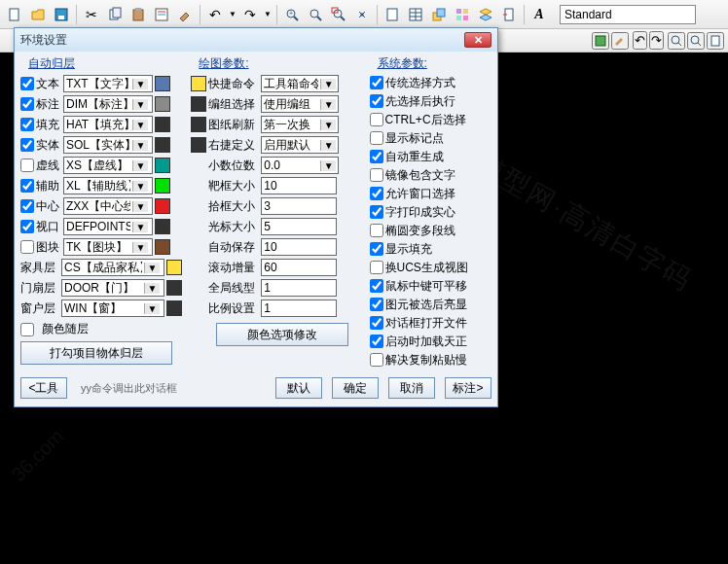  I want to click on tool2-icon, so click(601, 41).